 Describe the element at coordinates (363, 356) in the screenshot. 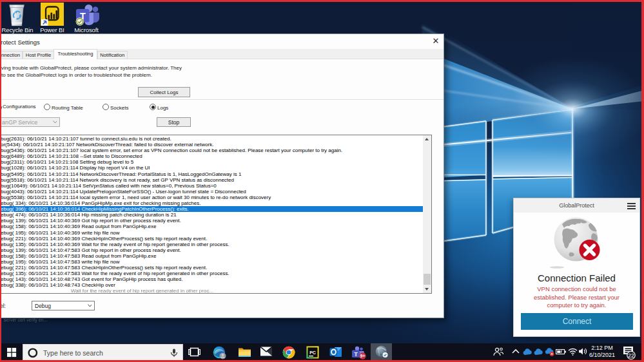

I see `svg-text: 9+` at that location.